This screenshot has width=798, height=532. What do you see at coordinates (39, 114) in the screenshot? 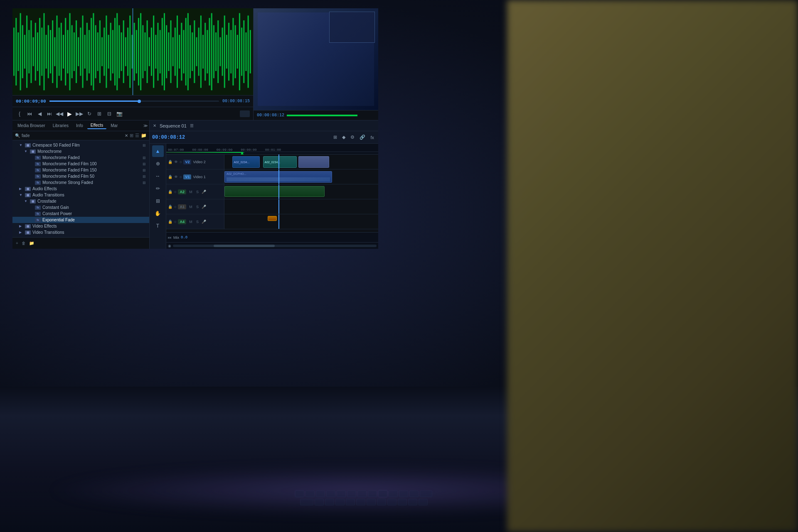
I see `step-back-btn: ◀` at bounding box center [39, 114].